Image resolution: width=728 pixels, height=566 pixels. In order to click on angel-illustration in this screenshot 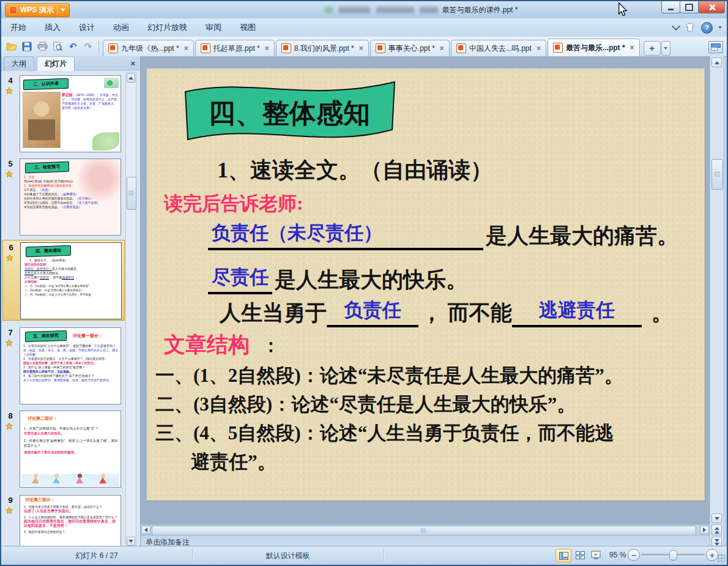, I will do `click(56, 478)`.